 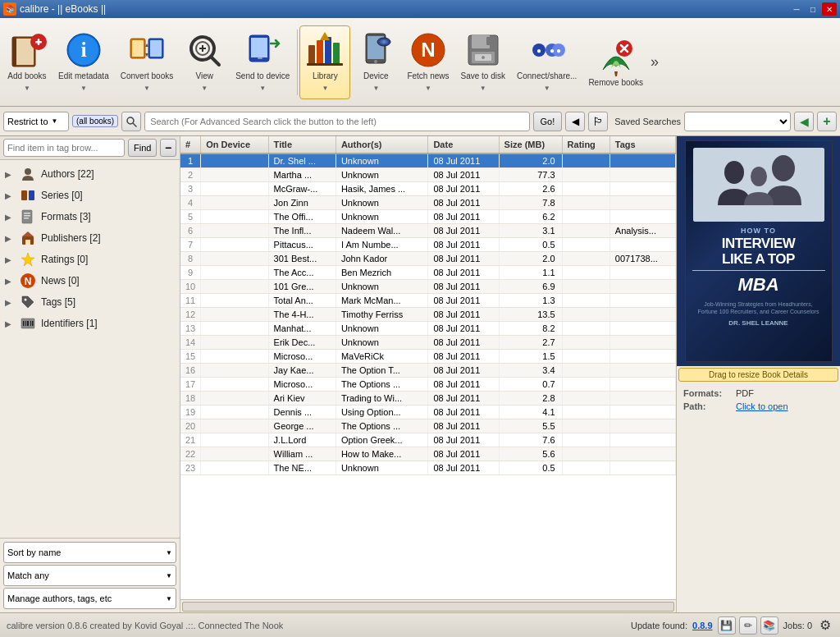 I want to click on remove-books-icon, so click(x=616, y=57).